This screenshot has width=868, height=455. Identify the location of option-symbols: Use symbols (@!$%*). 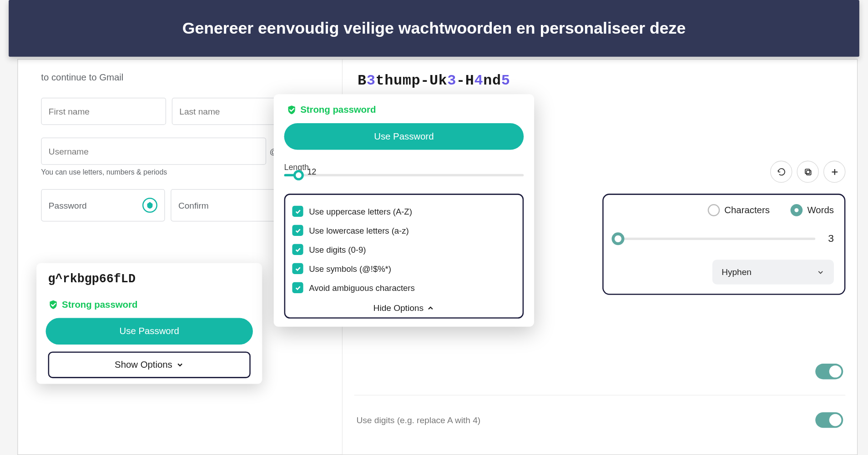
(404, 269).